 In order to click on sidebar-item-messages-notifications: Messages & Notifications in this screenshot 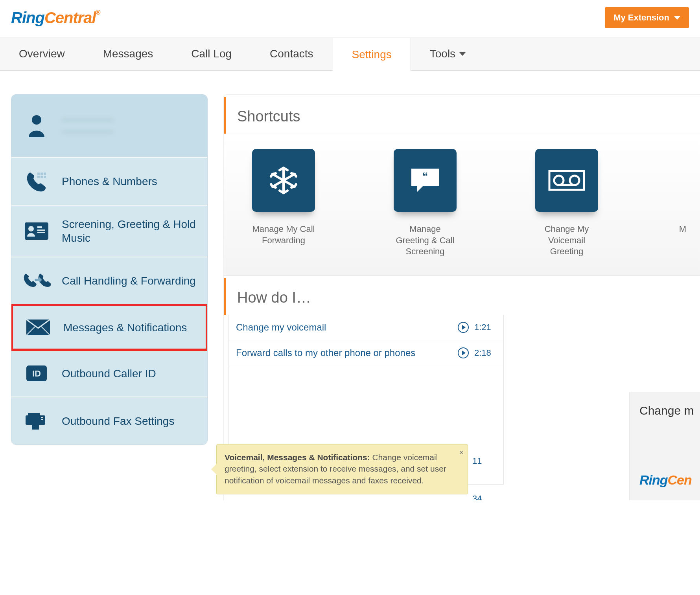, I will do `click(109, 327)`.